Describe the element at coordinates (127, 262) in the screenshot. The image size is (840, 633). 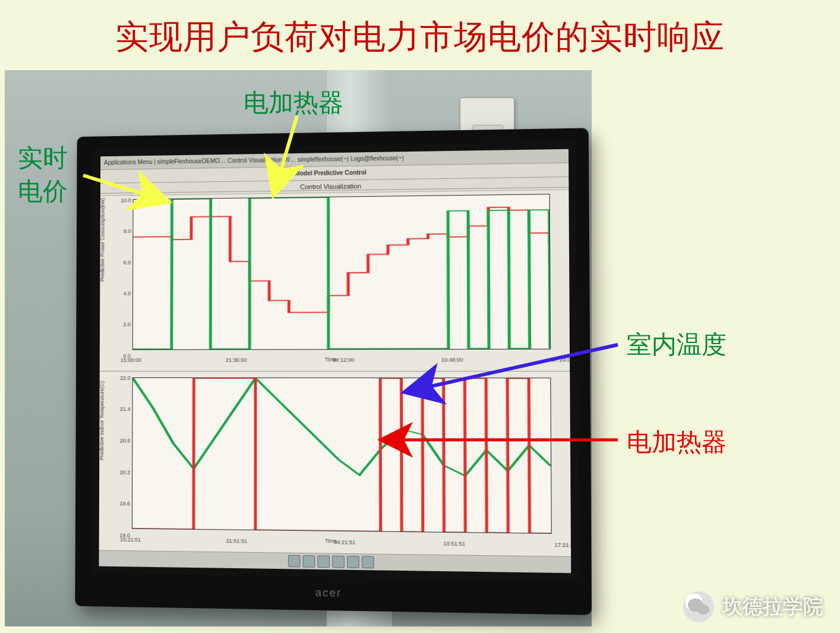
I see `y-tick: 6.0` at that location.